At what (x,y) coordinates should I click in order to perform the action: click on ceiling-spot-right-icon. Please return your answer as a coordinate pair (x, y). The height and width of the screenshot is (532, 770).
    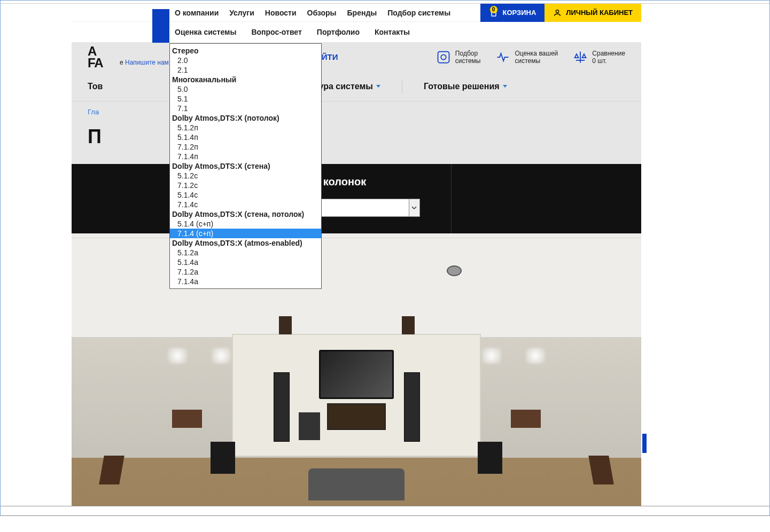
    Looking at the image, I should click on (454, 271).